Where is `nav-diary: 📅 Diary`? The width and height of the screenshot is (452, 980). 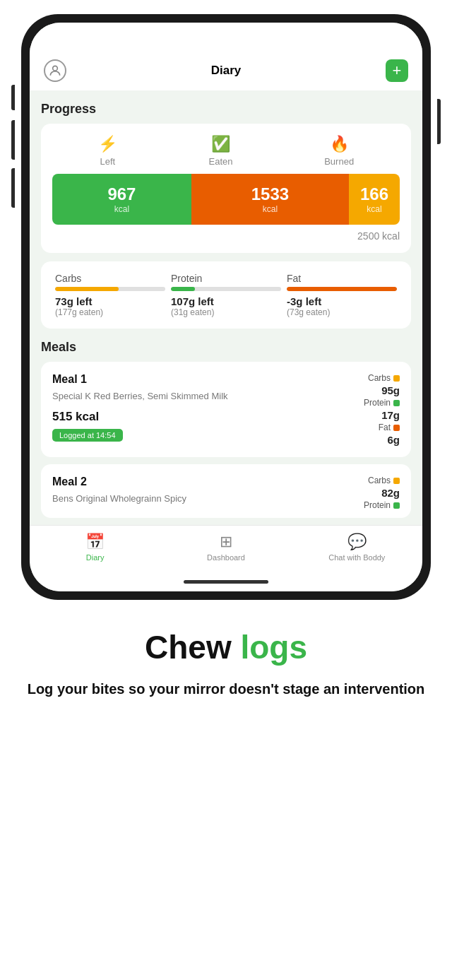
nav-diary: 📅 Diary is located at coordinates (95, 547).